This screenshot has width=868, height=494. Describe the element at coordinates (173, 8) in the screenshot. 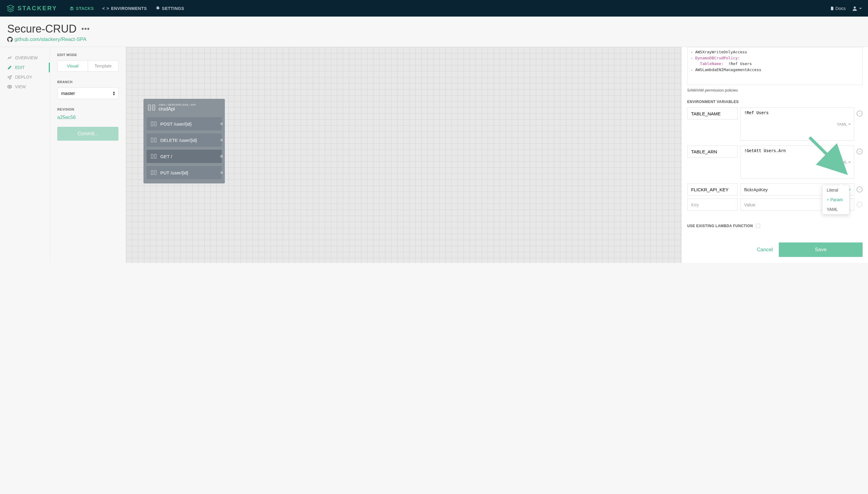

I see `nav-settings-label: SETTINGS` at that location.